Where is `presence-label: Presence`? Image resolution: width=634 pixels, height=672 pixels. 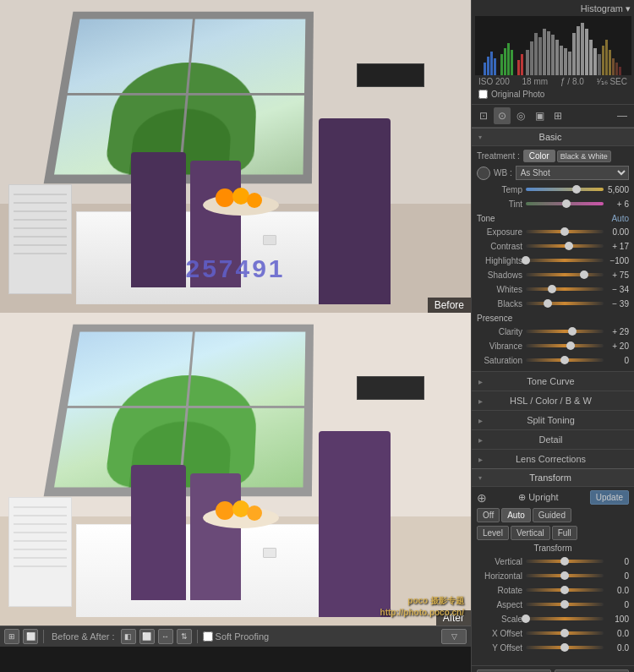 presence-label: Presence is located at coordinates (495, 318).